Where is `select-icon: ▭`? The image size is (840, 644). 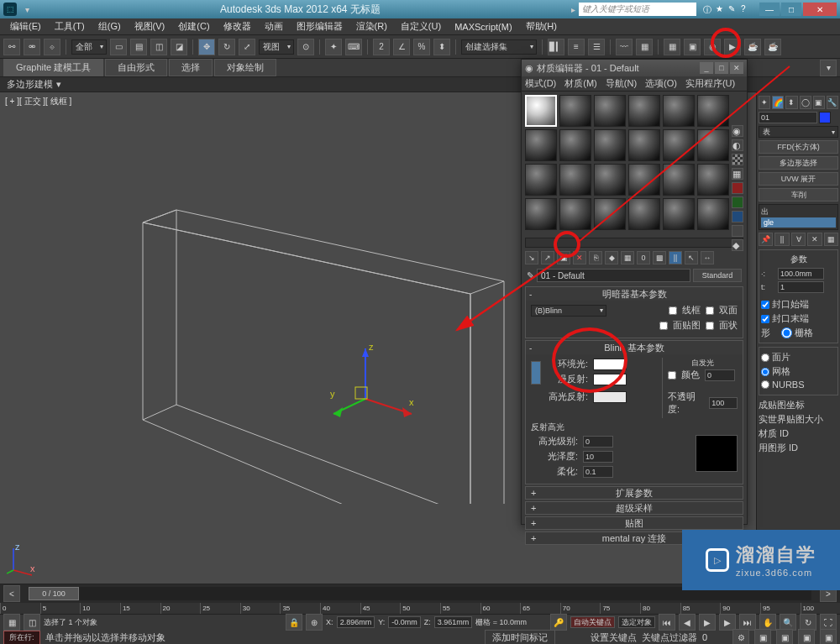
select-icon: ▭ is located at coordinates (118, 47).